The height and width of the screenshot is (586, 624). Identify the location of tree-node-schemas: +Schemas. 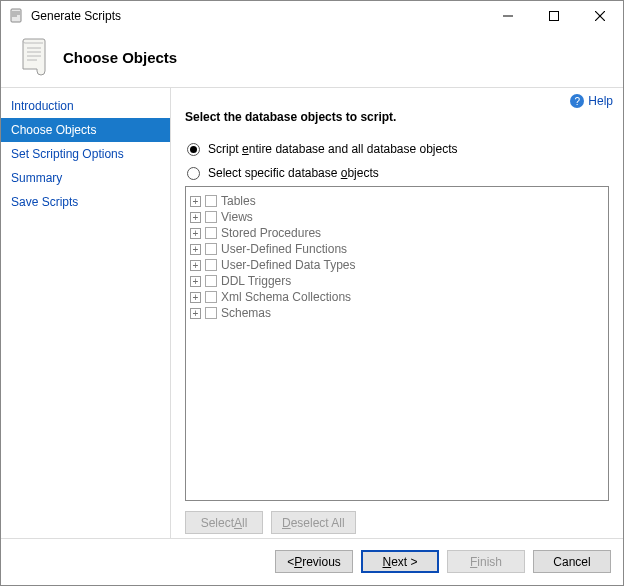
(397, 313).